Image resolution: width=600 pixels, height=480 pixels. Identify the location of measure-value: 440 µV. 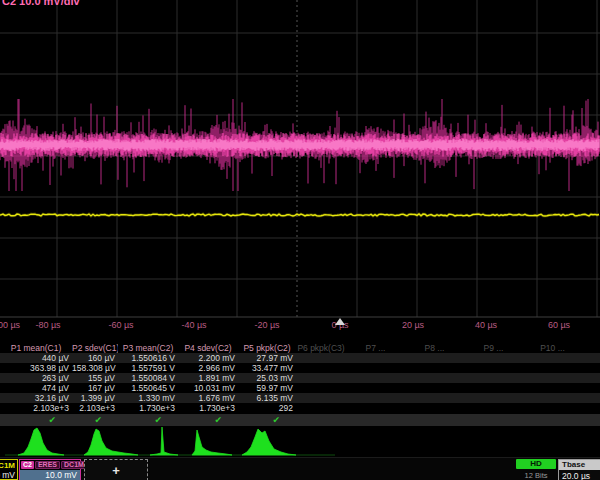
(36, 358).